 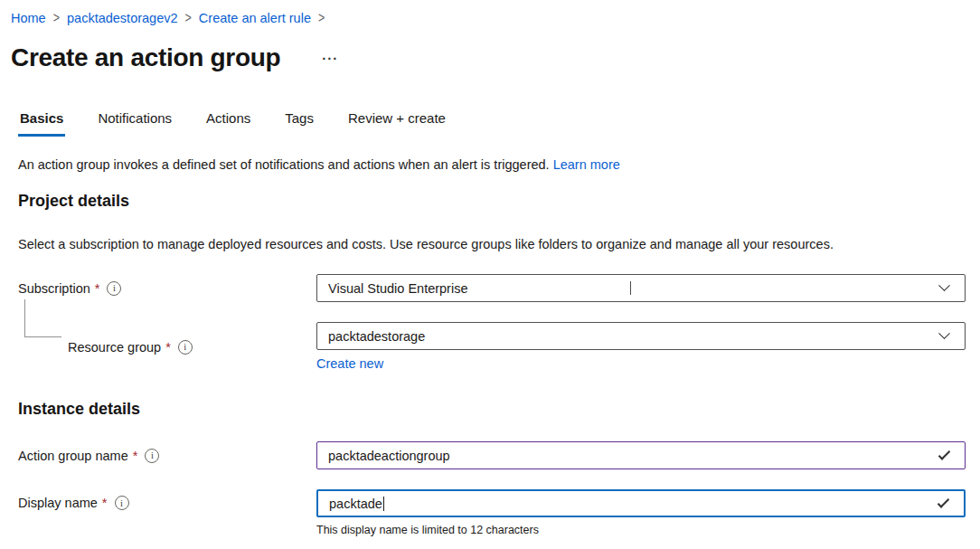 What do you see at coordinates (255, 18) in the screenshot?
I see `breadcrumb-create-alert-rule: Create an alert rule` at bounding box center [255, 18].